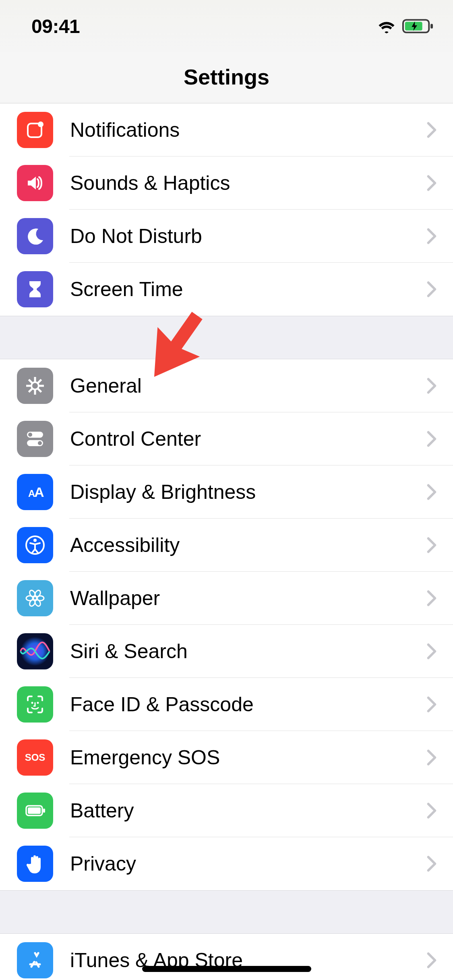  I want to click on sounds-icon, so click(35, 183).